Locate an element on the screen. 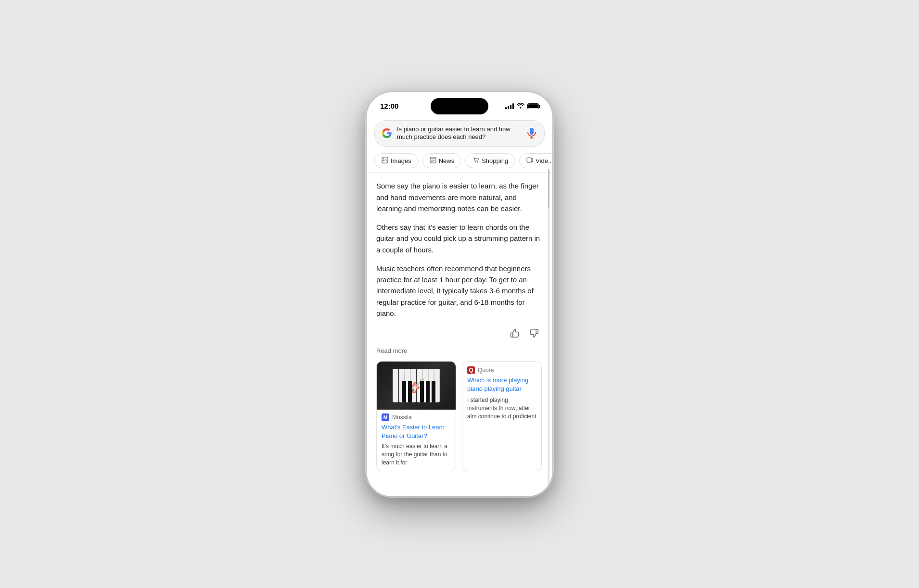 The width and height of the screenshot is (919, 588). news-chip-icon is located at coordinates (433, 161).